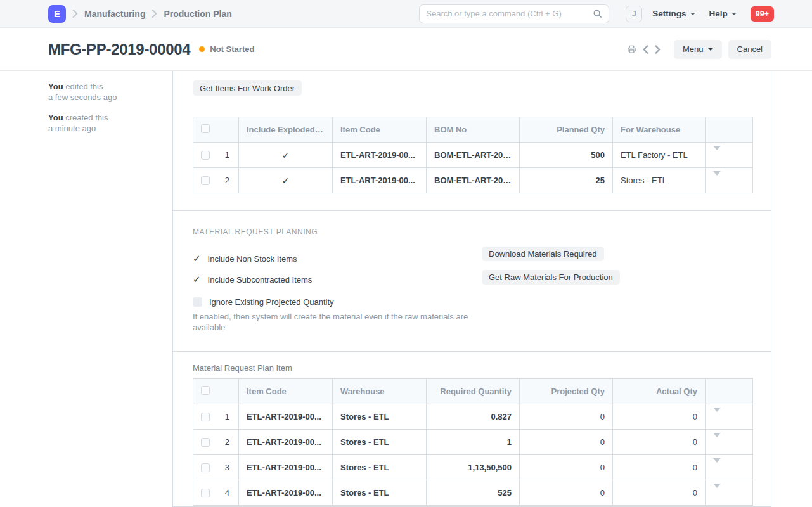 The height and width of the screenshot is (507, 812). Describe the element at coordinates (673, 14) in the screenshot. I see `settings-menu-button: Settings` at that location.